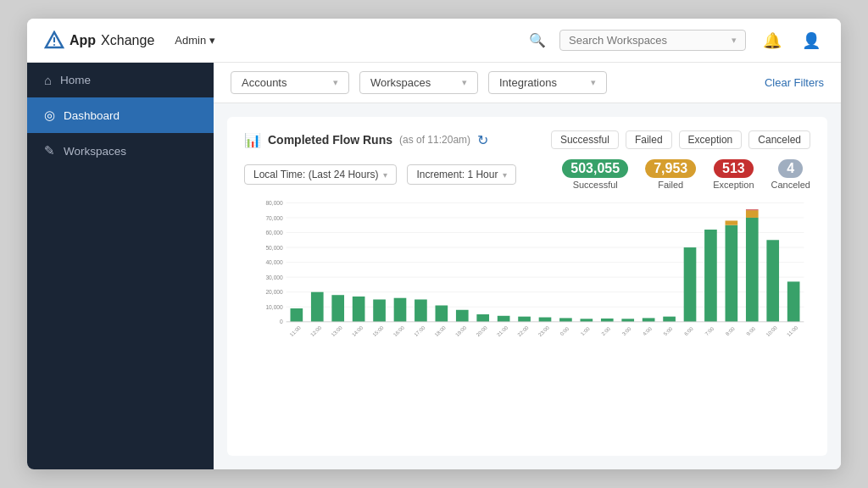 This screenshot has width=868, height=488. Describe the element at coordinates (542, 83) in the screenshot. I see `integrations-filter-label: Integrations` at that location.